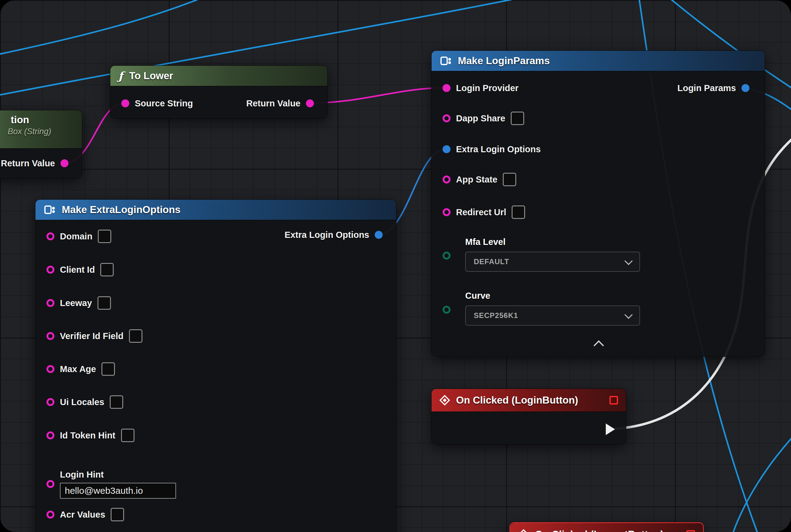 The width and height of the screenshot is (791, 532). Describe the element at coordinates (481, 212) in the screenshot. I see `pin-label: Redirect Url` at that location.